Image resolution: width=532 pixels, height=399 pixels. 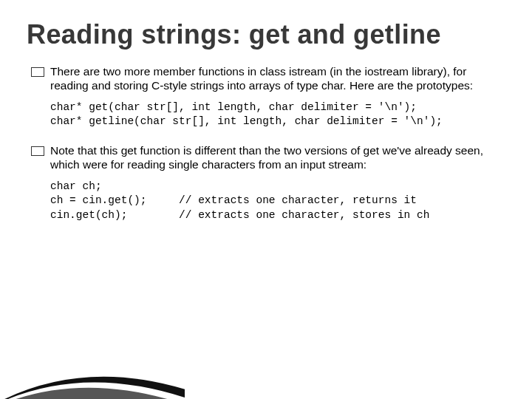 I want to click on code-block: char* get(char str[], int length, char d…, so click(x=276, y=115).